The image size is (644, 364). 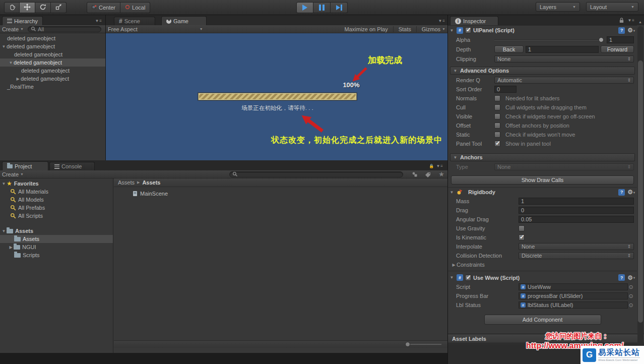 What do you see at coordinates (612, 7) in the screenshot?
I see `layout-dropdown: Layout▼` at bounding box center [612, 7].